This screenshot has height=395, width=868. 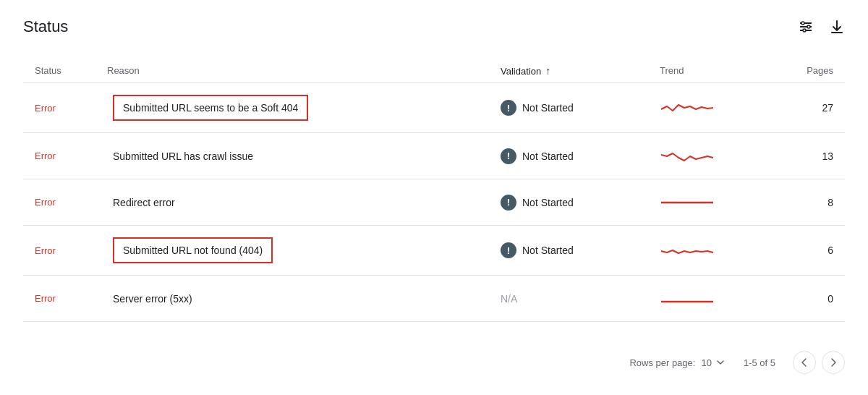 What do you see at coordinates (434, 109) in the screenshot?
I see `table-row: Error Submitted URL seems to be a Soft 4…` at bounding box center [434, 109].